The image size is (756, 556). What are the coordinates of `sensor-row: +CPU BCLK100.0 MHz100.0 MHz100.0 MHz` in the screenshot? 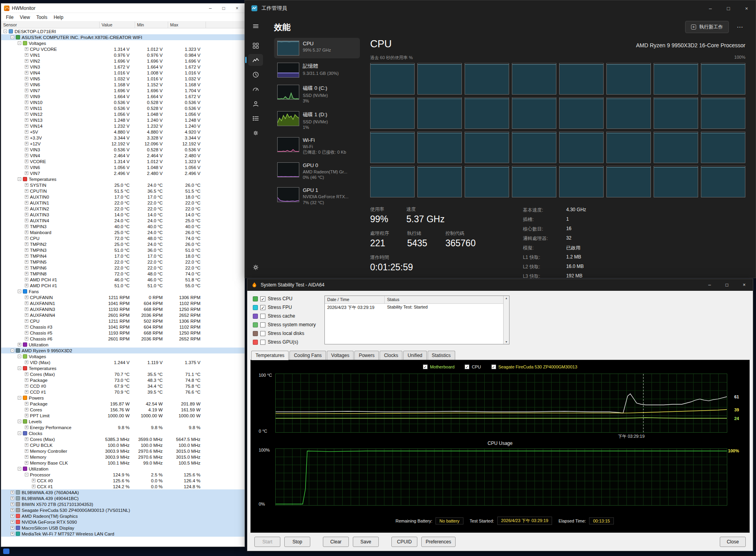 It's located at (123, 445).